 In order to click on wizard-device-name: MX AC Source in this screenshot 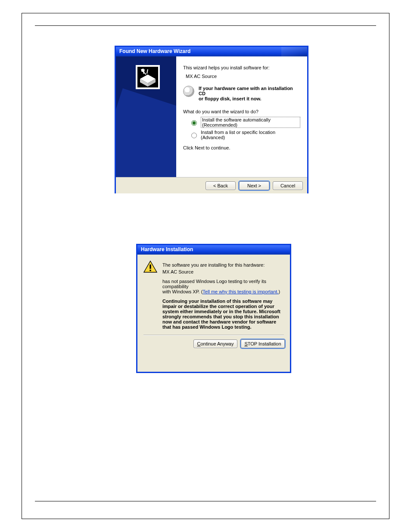, I will do `click(243, 76)`.